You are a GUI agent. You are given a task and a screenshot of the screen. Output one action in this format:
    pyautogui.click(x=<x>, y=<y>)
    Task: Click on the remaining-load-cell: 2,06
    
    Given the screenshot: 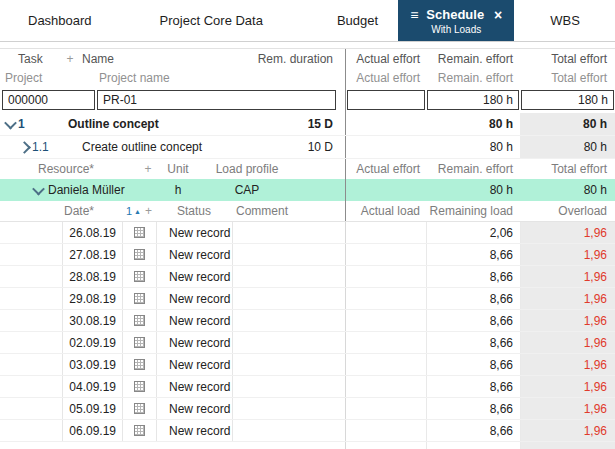 What is the action you would take?
    pyautogui.click(x=473, y=232)
    